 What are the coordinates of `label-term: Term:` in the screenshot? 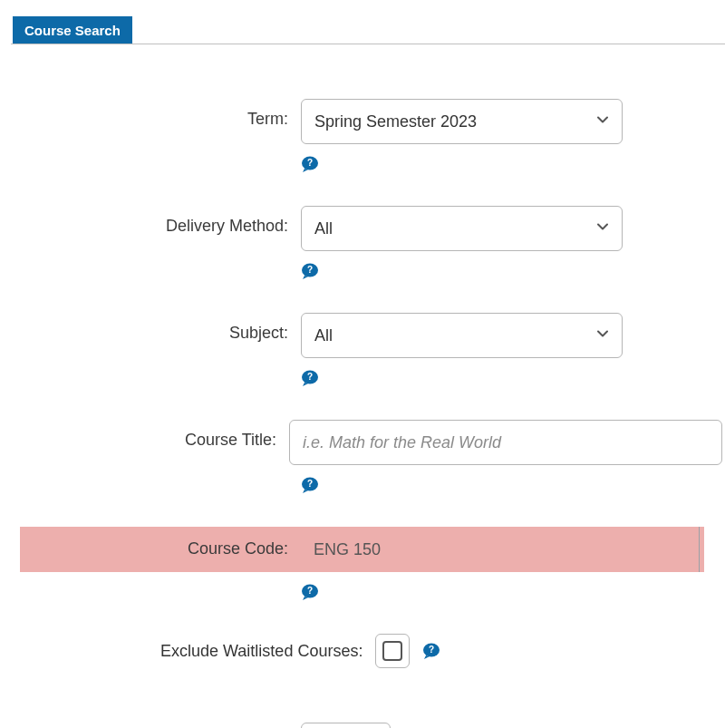 It's located at (230, 114).